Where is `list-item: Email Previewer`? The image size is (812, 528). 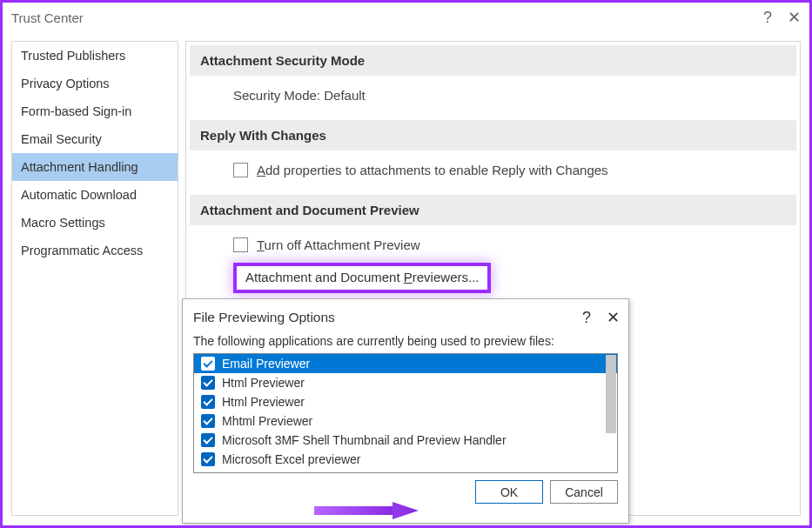 list-item: Email Previewer is located at coordinates (406, 364).